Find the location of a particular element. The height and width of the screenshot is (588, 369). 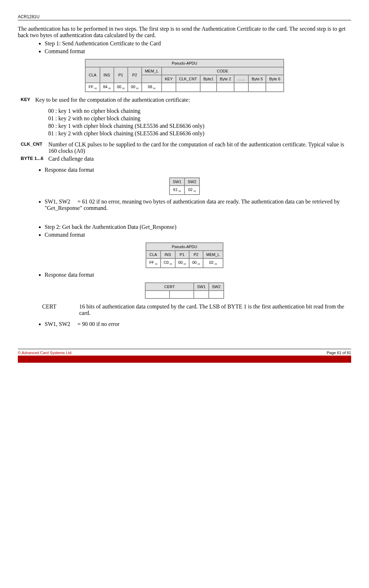

def-byte-label: BYTE 1...6 is located at coordinates (32, 159).